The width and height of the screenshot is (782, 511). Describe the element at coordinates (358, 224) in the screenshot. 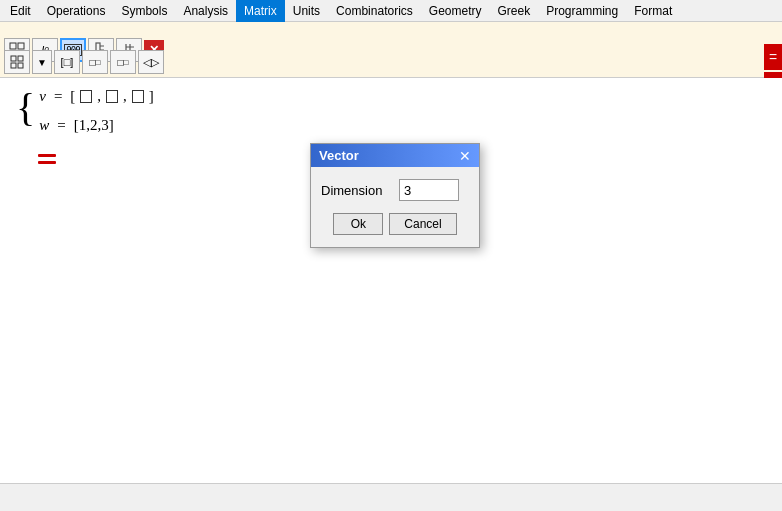

I see `ok-button: Ok` at that location.